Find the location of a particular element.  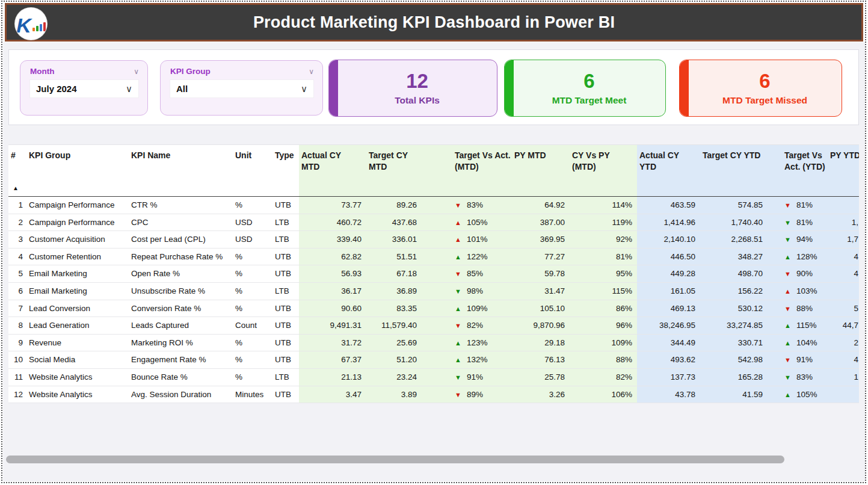

cell-tva_ytd: ▲103% is located at coordinates (798, 291).